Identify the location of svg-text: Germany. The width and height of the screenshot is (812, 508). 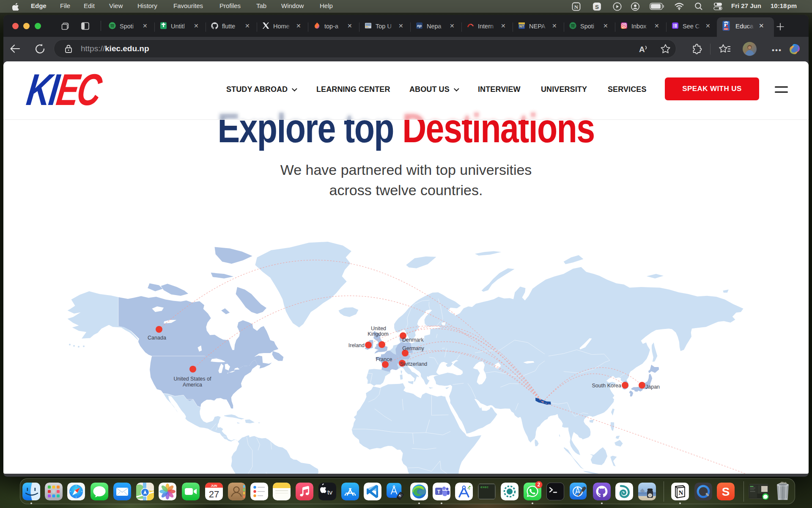
(413, 348).